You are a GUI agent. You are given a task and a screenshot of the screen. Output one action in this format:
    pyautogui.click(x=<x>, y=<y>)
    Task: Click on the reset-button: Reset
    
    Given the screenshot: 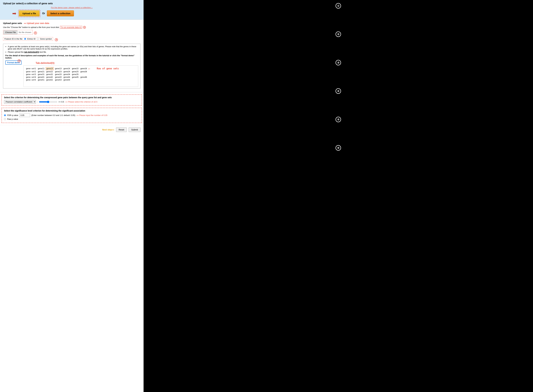 What is the action you would take?
    pyautogui.click(x=121, y=130)
    